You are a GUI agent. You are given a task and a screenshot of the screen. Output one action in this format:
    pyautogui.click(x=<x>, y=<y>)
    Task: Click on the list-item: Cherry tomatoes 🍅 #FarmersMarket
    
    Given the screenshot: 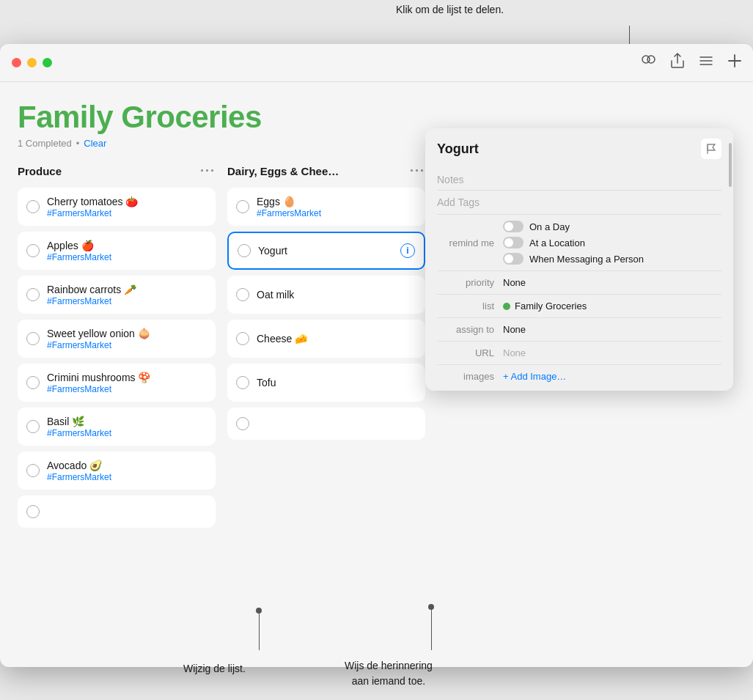 What is the action you would take?
    pyautogui.click(x=117, y=207)
    